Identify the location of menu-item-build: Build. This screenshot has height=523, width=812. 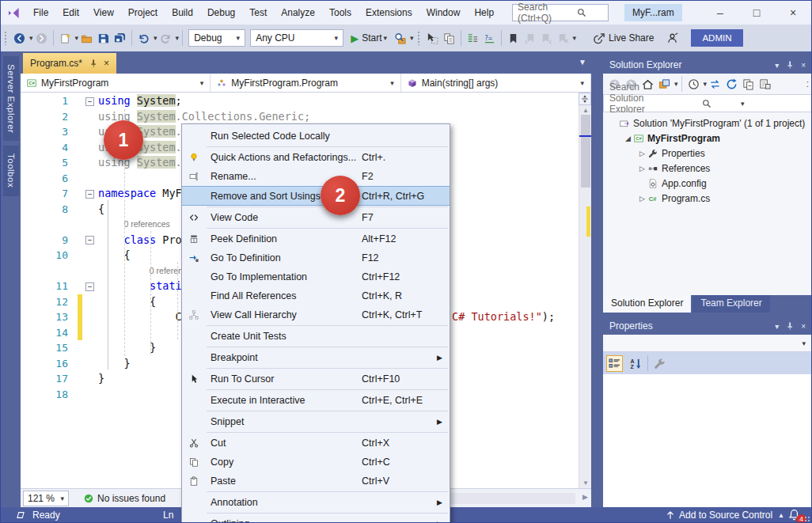
(182, 13).